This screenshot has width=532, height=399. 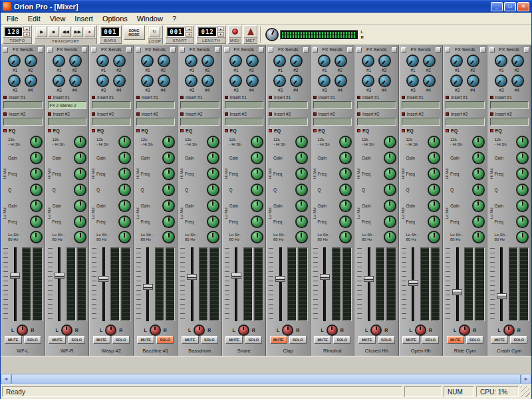 What do you see at coordinates (89, 32) in the screenshot?
I see `record-button: ●` at bounding box center [89, 32].